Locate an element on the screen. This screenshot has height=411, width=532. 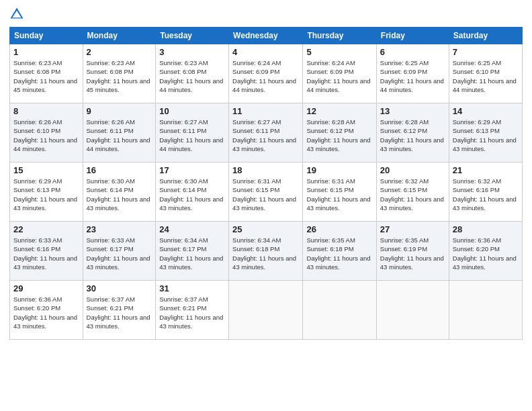
day-info: Sunrise: 6:33 AMSunset: 6:17 PMDaylight:… is located at coordinates (118, 254).